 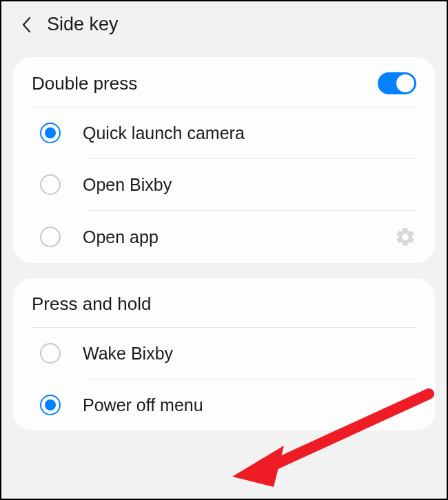 I want to click on option-label: Open app, so click(x=227, y=237).